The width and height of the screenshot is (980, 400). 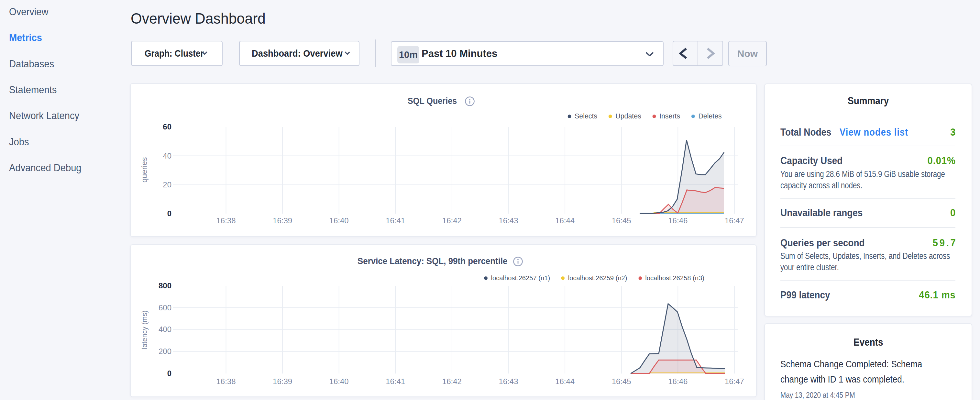 I want to click on svg-text: 200, so click(x=165, y=352).